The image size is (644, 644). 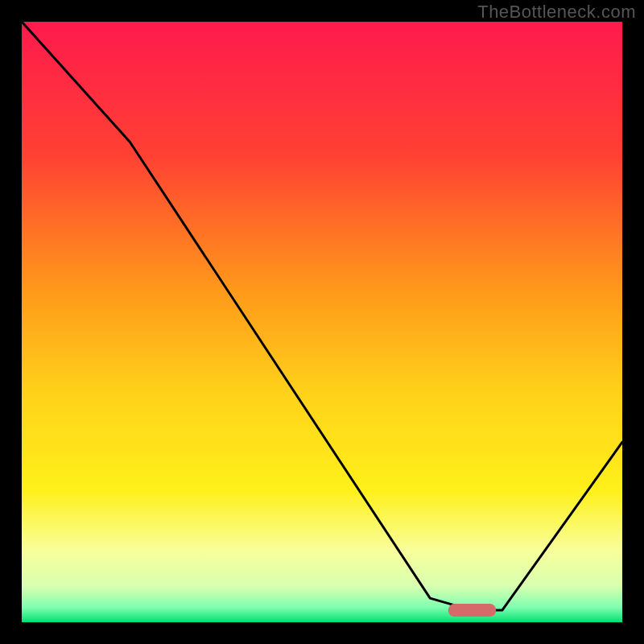 I want to click on optimum-marker, so click(x=473, y=610).